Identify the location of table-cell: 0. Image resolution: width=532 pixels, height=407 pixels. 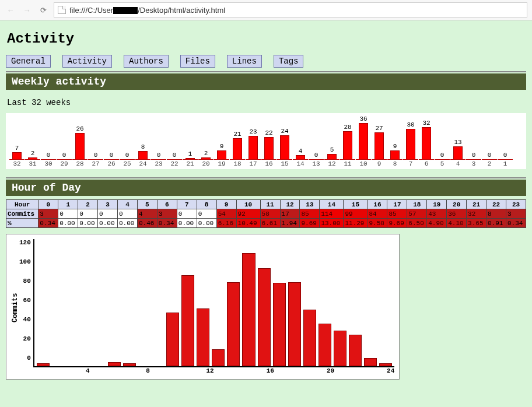
(187, 214).